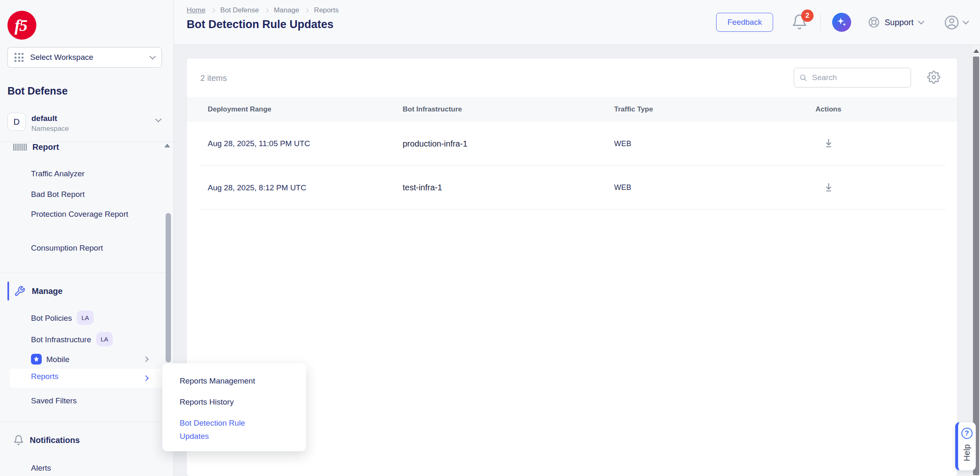 The image size is (980, 476). I want to click on breadcrumb: Home Bot Defense Manage Reports, so click(263, 10).